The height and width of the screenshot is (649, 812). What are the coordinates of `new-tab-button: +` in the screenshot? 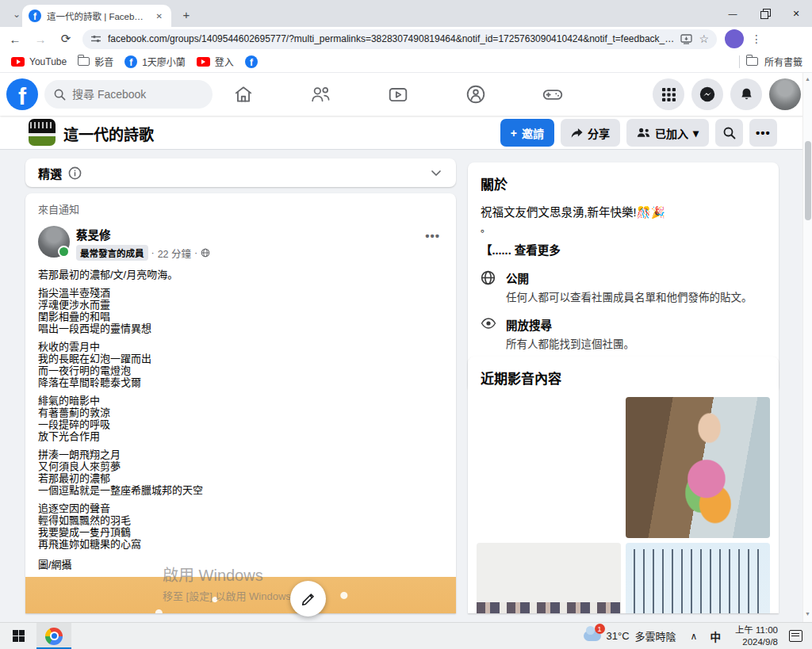 It's located at (186, 14).